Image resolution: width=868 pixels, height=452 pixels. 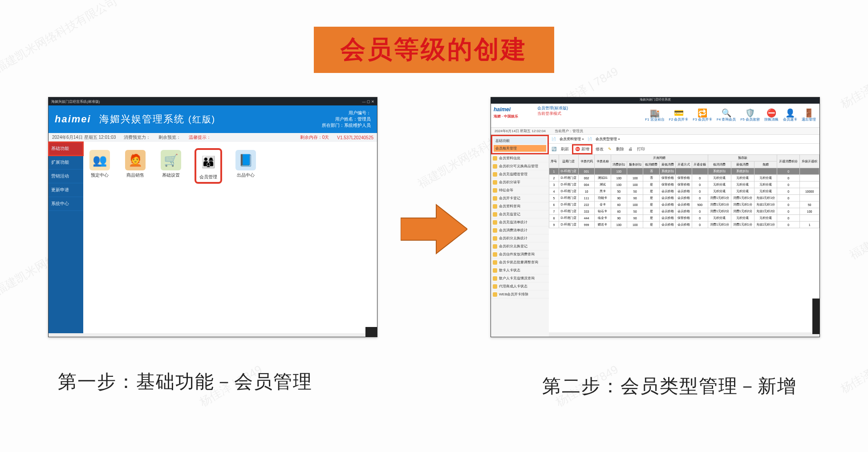 What do you see at coordinates (684, 139) in the screenshot?
I see `tabs: 📄会员资料管理 × 📄会员类型管理 ×` at bounding box center [684, 139].